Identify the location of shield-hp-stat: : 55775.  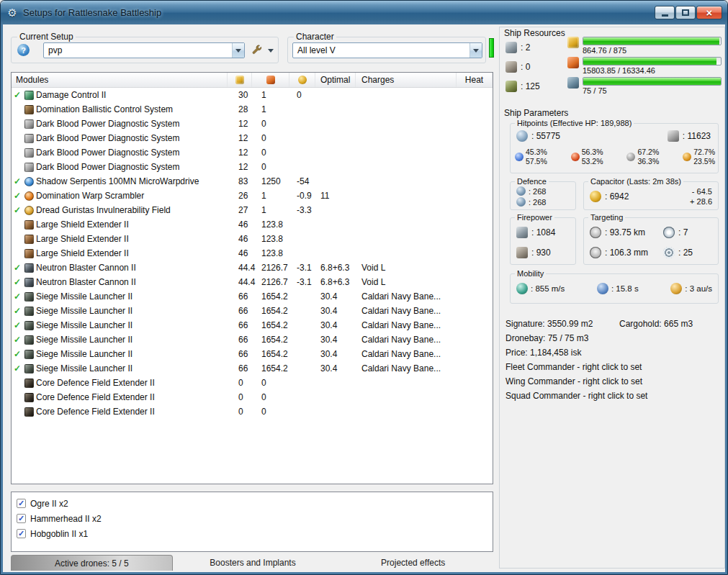
(539, 136).